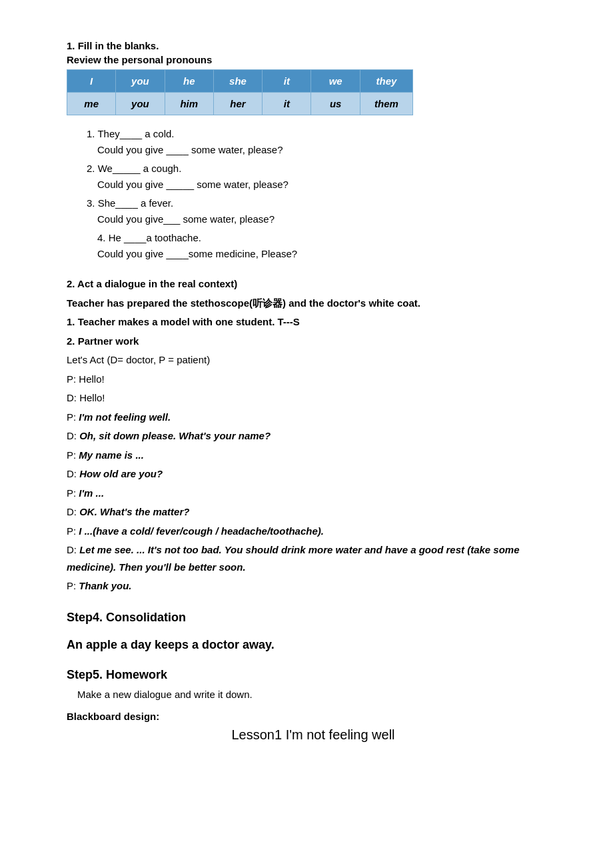 The width and height of the screenshot is (613, 868). What do you see at coordinates (313, 436) in the screenshot?
I see `dialogue-line: D: Oh, sit down please. What's your name…` at bounding box center [313, 436].